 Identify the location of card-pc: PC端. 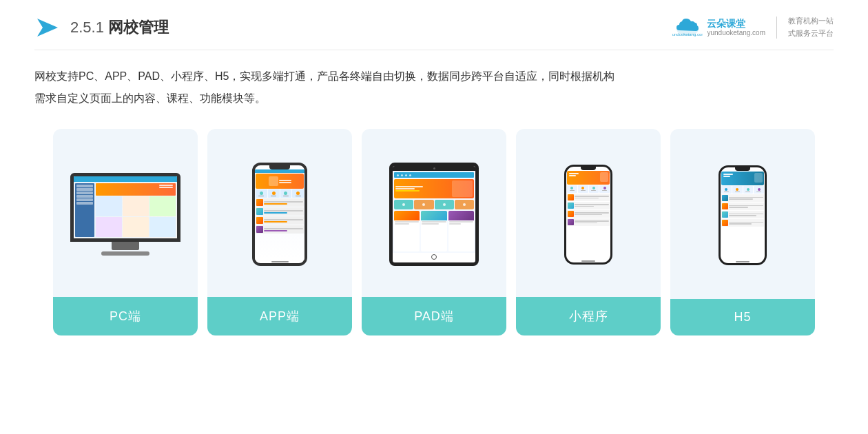
(125, 232).